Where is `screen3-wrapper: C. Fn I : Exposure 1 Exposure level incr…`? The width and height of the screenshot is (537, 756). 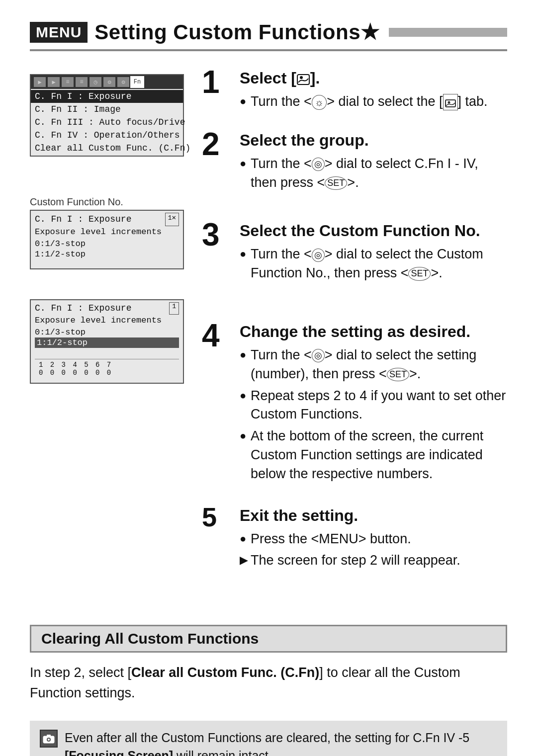
screen3-wrapper: C. Fn I : Exposure 1 Exposure level incr… is located at coordinates (107, 341).